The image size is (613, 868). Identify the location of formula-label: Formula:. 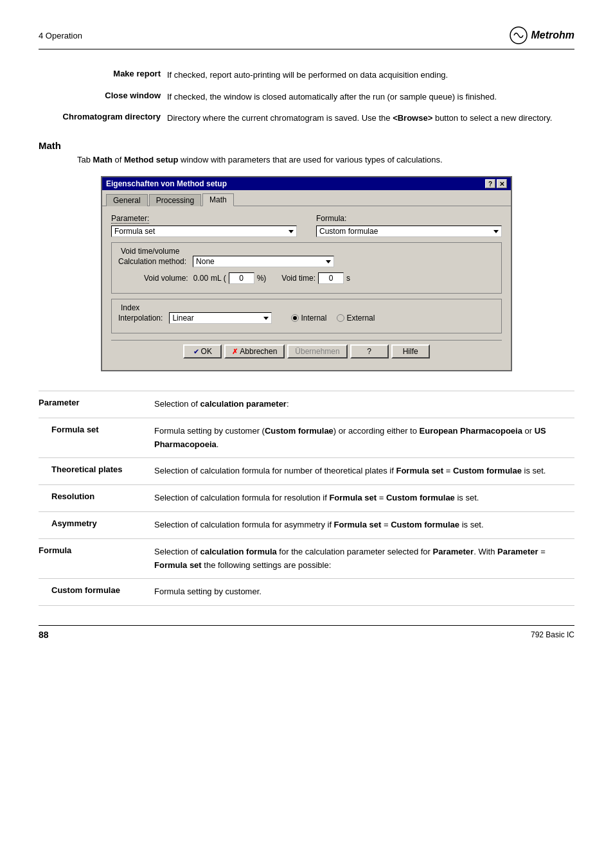
(332, 218).